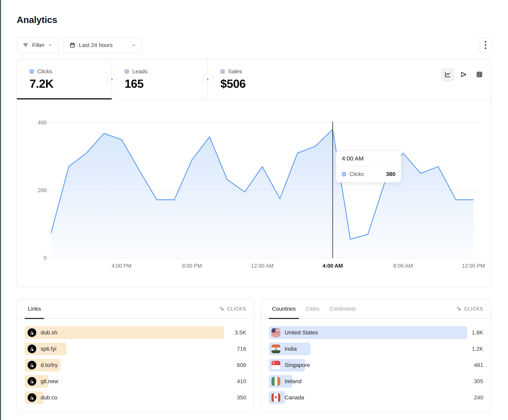  I want to click on row-label: India, so click(291, 349).